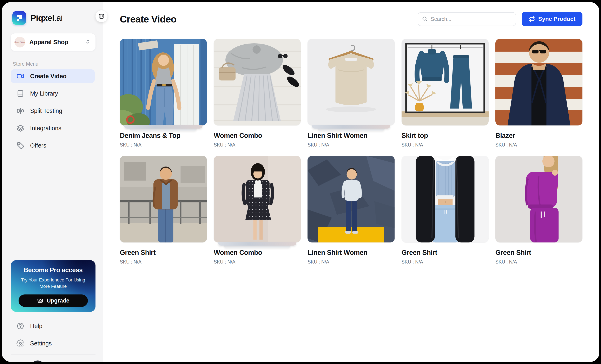  I want to click on brand-name-bold: Piqxel, so click(42, 18).